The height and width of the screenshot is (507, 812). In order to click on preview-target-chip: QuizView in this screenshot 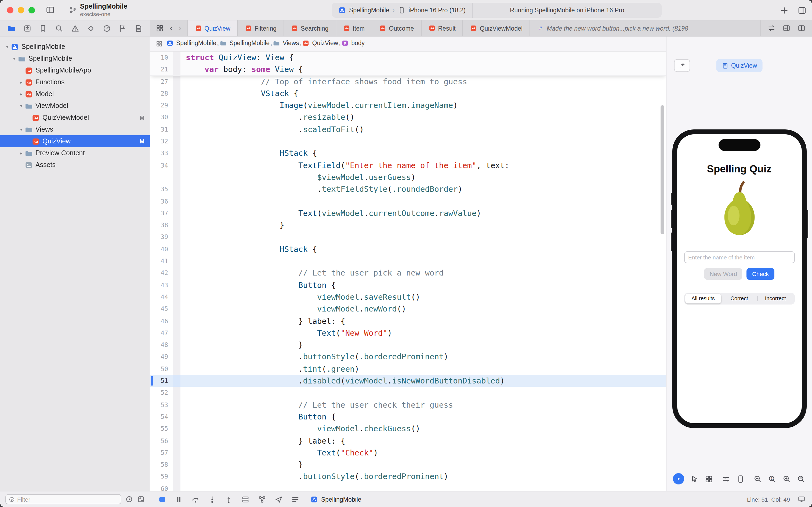, I will do `click(740, 66)`.